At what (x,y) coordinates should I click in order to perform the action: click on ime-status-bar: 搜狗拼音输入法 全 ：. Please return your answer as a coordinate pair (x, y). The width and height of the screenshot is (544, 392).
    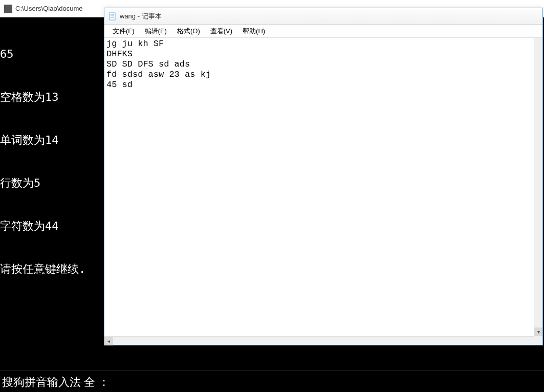
    Looking at the image, I should click on (272, 381).